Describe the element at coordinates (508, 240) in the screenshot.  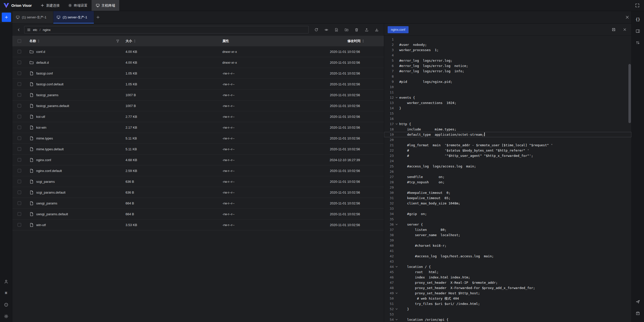
I see `code-line-39: 39` at that location.